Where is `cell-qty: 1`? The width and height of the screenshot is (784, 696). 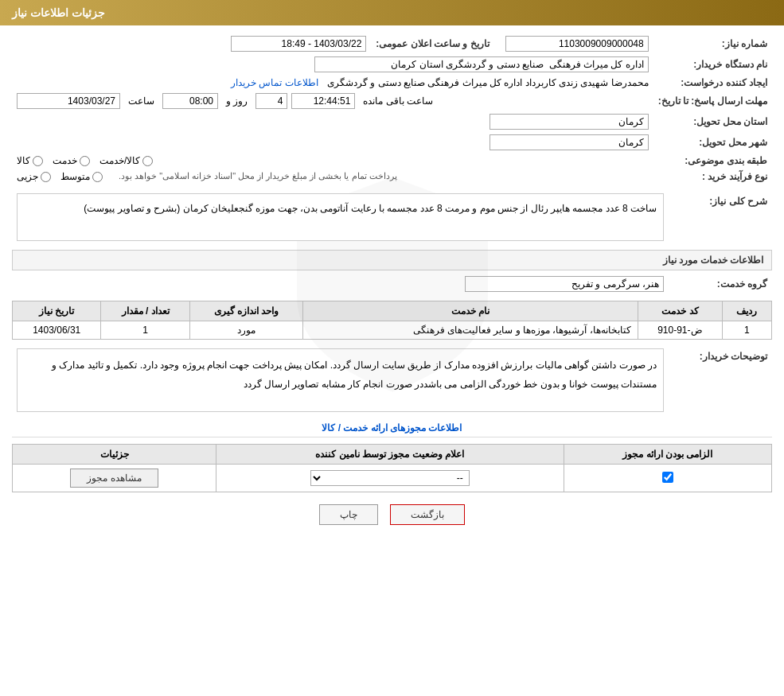 cell-qty: 1 is located at coordinates (145, 331).